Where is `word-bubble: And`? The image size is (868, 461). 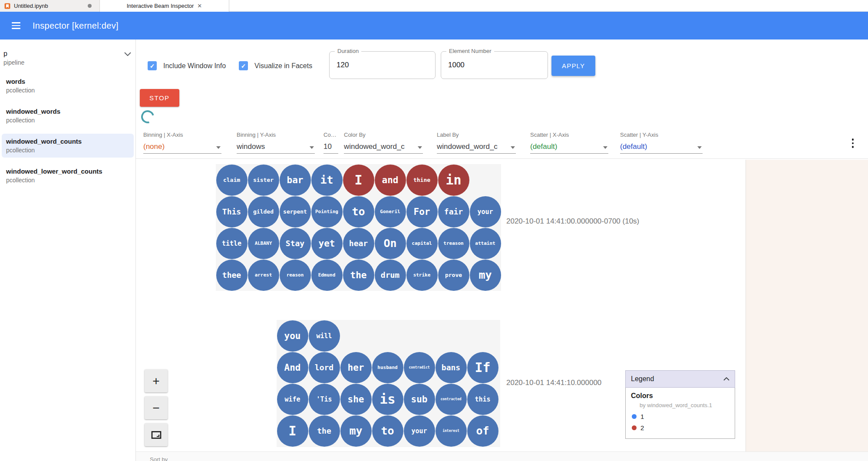 word-bubble: And is located at coordinates (293, 368).